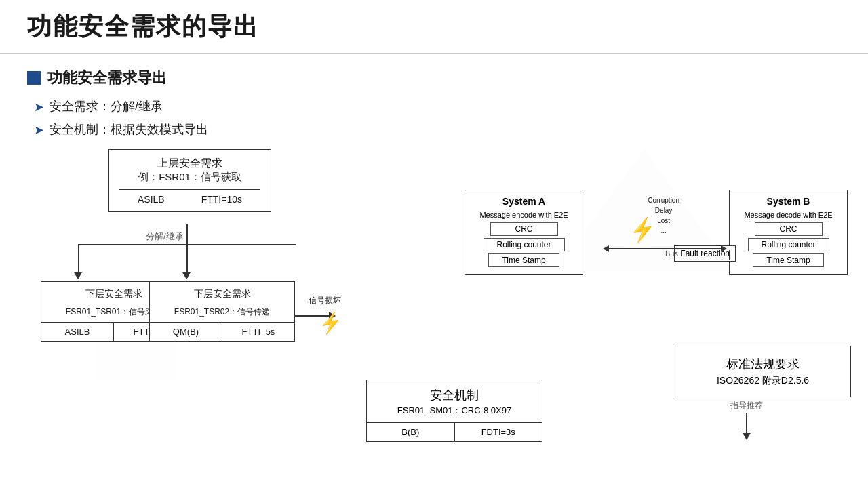  Describe the element at coordinates (190, 180) in the screenshot. I see `top-requirement-box: 上层安全需求 例：FSR01：信号获取 ASILB FTTI=10s` at that location.